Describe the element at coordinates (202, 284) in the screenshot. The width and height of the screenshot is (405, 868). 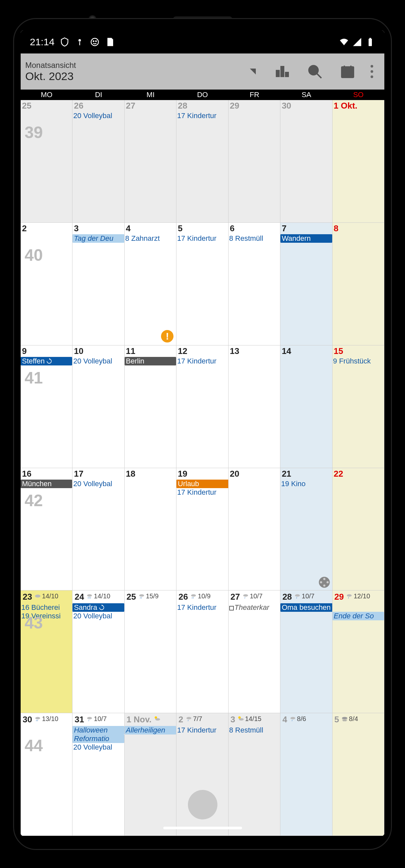
I see `day-cell: 5 17 Kindertur` at that location.